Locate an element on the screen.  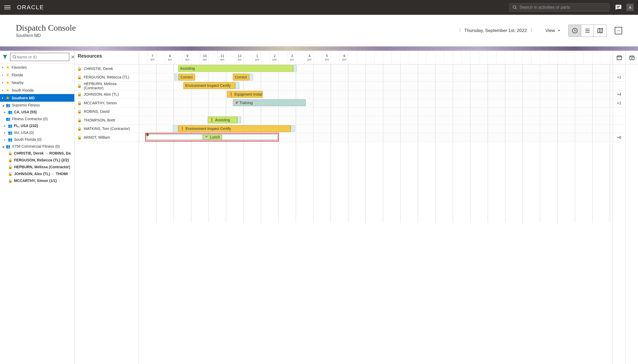
tree-mccarthy: 🔒MCCARTHY, Simon (1/1) is located at coordinates (37, 181).